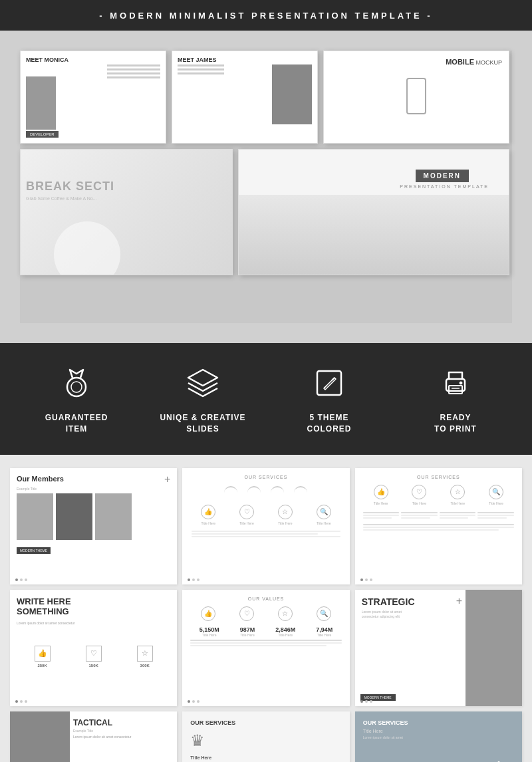 This screenshot has width=532, height=762. I want to click on title-here-6: Title Here, so click(420, 503).